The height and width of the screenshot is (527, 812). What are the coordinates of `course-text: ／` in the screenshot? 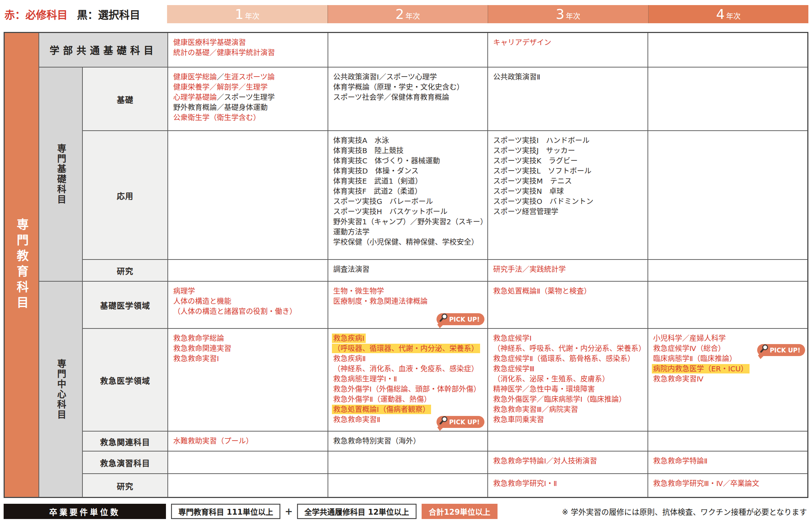 It's located at (220, 77).